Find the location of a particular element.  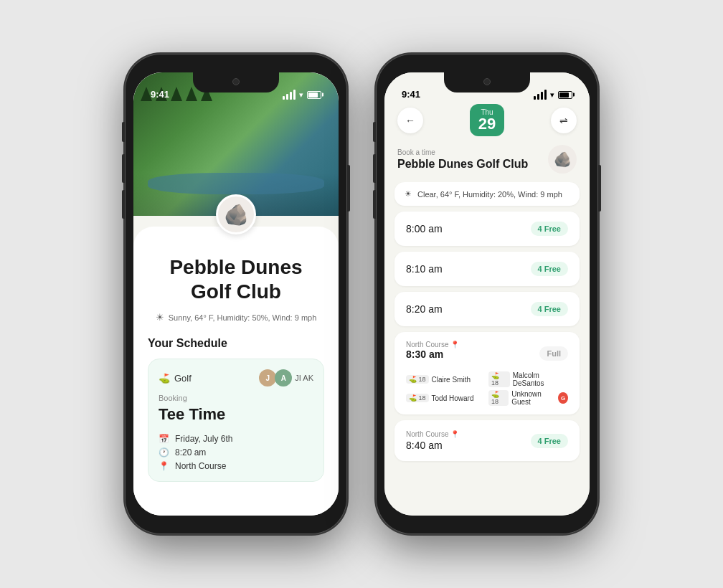

full-slot: North Course 📍 8:30 am Full ⛳ 18 Claire … is located at coordinates (487, 373).